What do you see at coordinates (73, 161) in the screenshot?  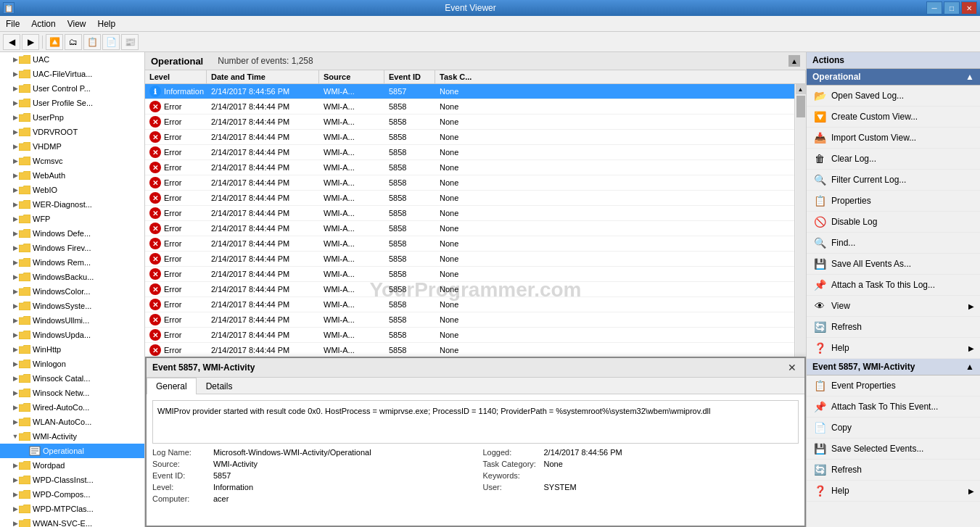 I see `sidebar-item-7: ▶Wcmsvc` at bounding box center [73, 161].